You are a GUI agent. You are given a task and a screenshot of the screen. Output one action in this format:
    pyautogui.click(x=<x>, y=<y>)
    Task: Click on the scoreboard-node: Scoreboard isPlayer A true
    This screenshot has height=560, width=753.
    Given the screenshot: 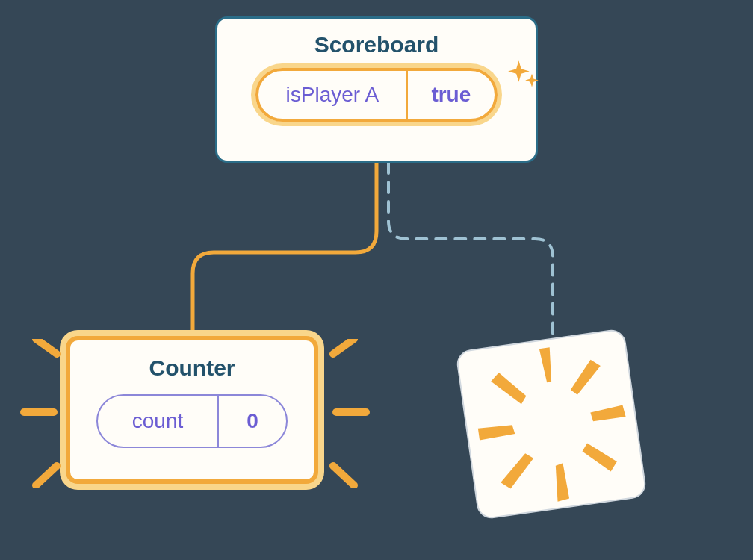 What is the action you would take?
    pyautogui.click(x=376, y=90)
    